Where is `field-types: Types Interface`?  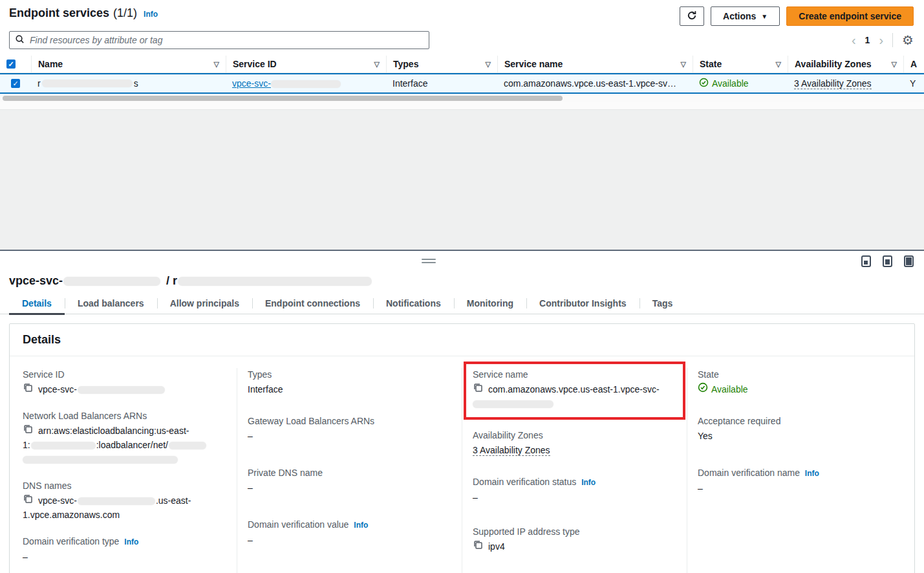 field-types: Types Interface is located at coordinates (349, 382).